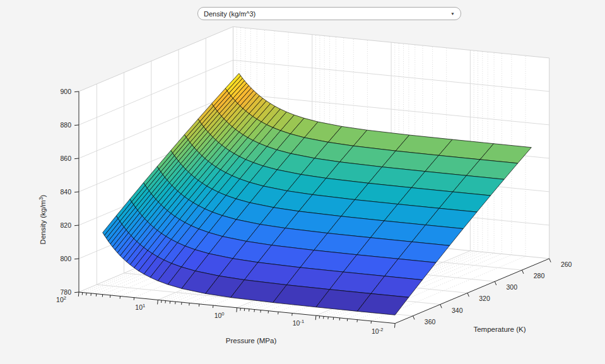 Image resolution: width=605 pixels, height=364 pixels. Describe the element at coordinates (377, 331) in the screenshot. I see `svg-text: 10-2` at that location.